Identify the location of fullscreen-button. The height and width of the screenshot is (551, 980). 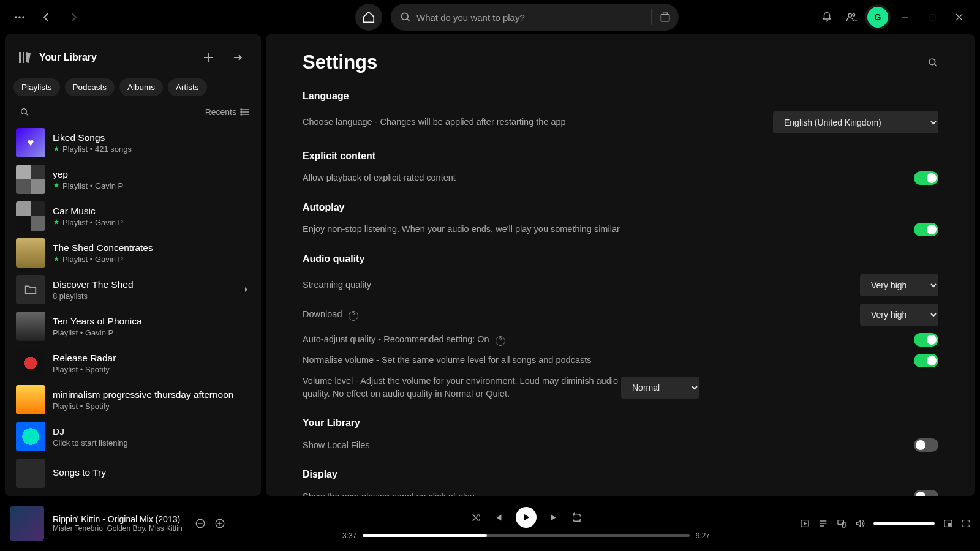
(966, 523).